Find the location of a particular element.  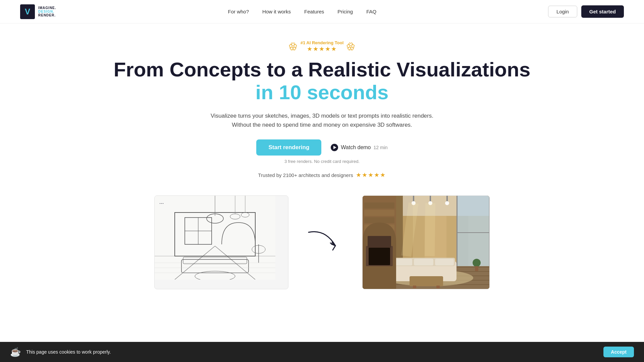

free-renders-note: 3 free renders. No credit card required. is located at coordinates (322, 162).